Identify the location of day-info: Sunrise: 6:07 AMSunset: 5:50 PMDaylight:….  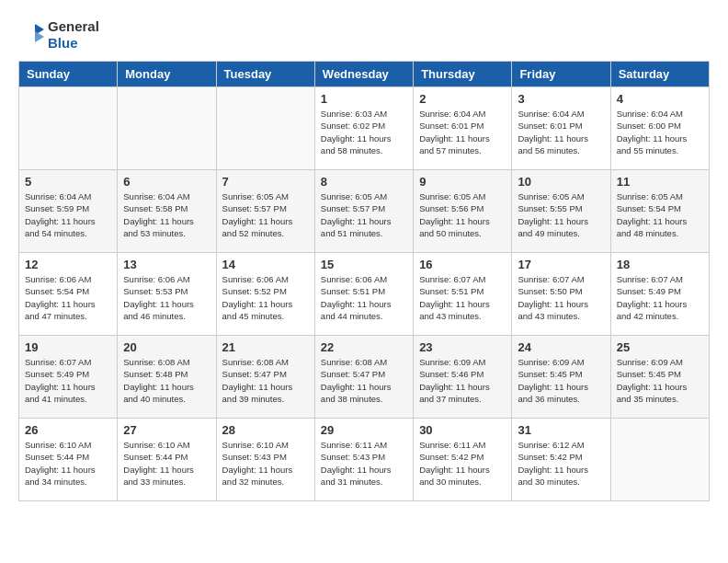
(561, 298).